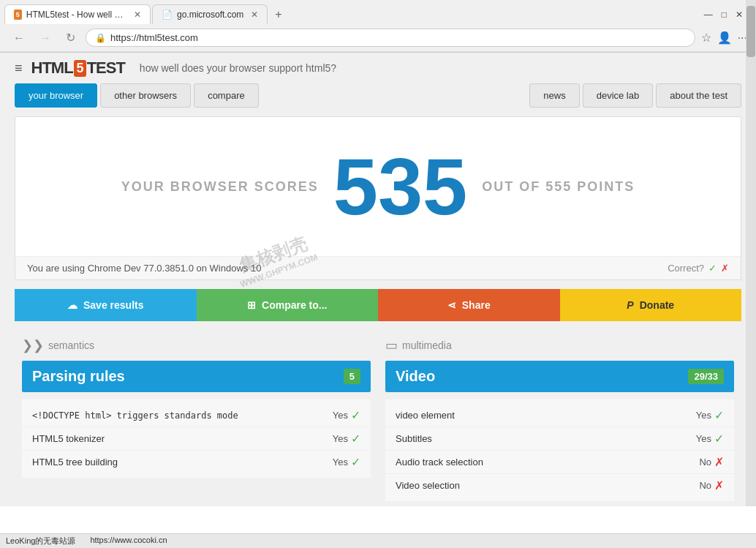 Image resolution: width=756 pixels, height=548 pixels. What do you see at coordinates (477, 305) in the screenshot?
I see `share-label: Share` at bounding box center [477, 305].